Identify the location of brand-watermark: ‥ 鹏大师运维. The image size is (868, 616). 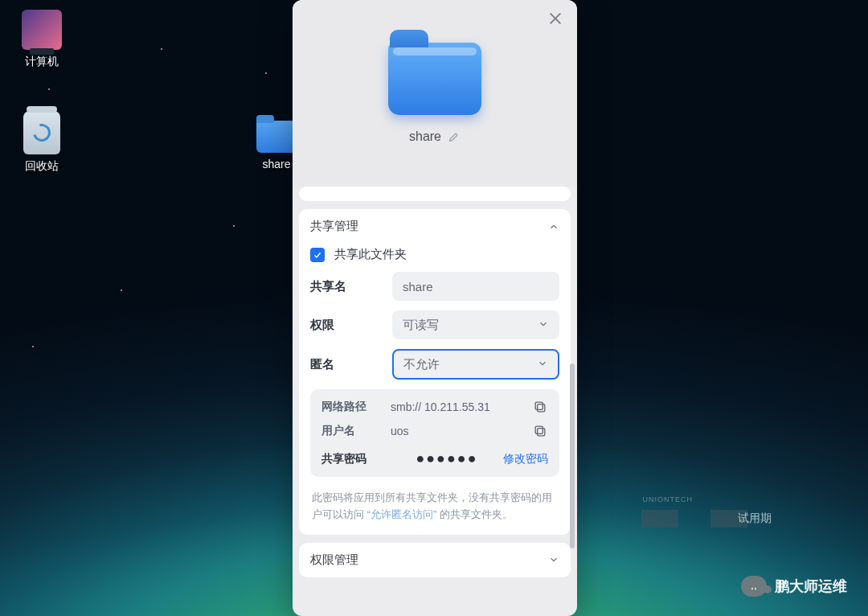
(794, 586).